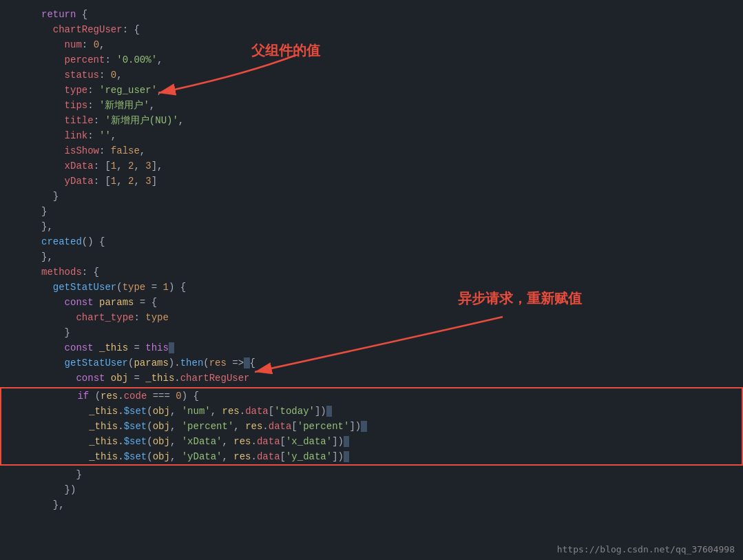 This screenshot has height=560, width=743. What do you see at coordinates (372, 272) in the screenshot?
I see `code-line: methods: {` at bounding box center [372, 272].